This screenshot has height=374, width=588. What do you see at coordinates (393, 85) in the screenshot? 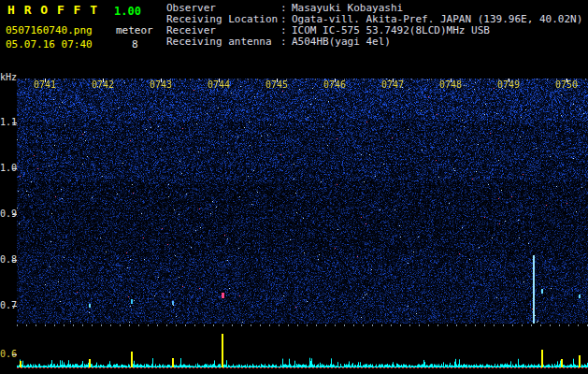
I see `time-label: 0747` at bounding box center [393, 85].